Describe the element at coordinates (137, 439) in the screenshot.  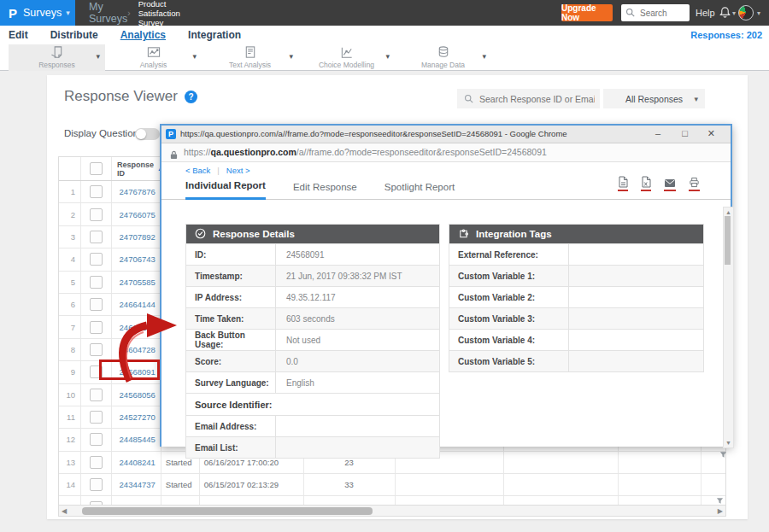
I see `response-id-link: 24485445` at that location.